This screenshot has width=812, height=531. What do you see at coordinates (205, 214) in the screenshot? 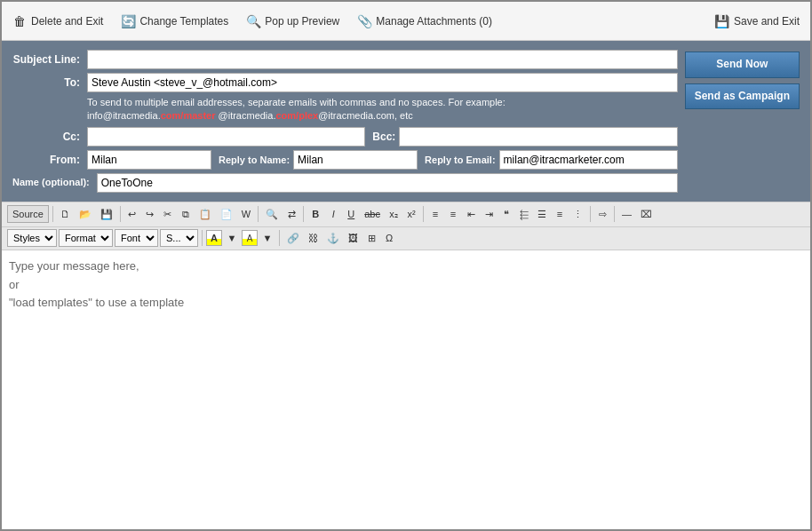
I see `paste-button: 📋` at bounding box center [205, 214].